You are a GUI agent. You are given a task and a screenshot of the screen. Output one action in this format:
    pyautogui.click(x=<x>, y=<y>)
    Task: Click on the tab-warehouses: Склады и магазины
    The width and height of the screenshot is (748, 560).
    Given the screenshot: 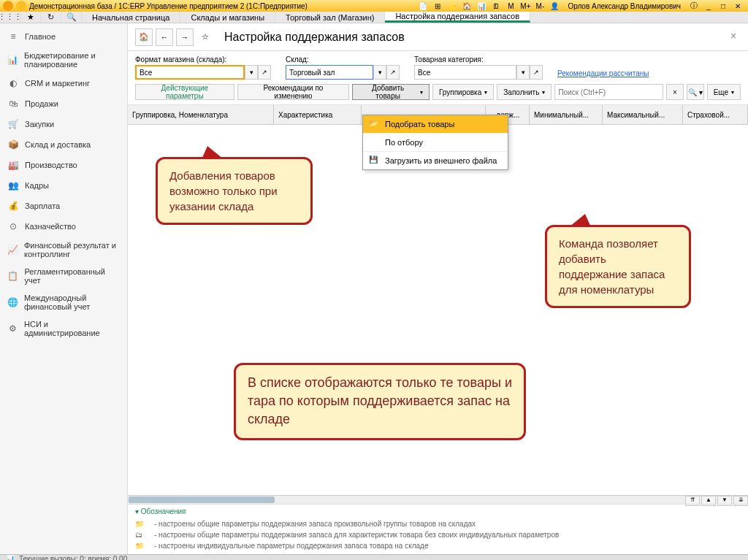 What is the action you would take?
    pyautogui.click(x=228, y=18)
    